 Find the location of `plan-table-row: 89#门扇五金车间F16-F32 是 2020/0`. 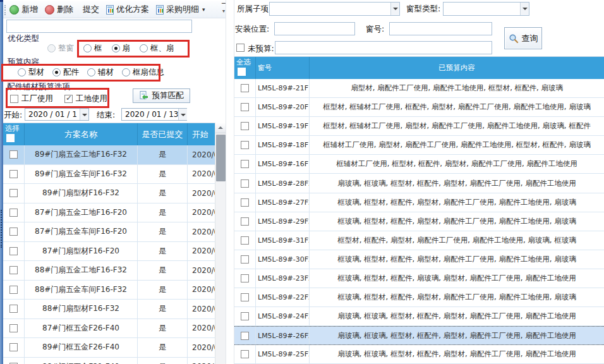

plan-table-row: 89#门扇五金车间F16-F32 是 2020/0 is located at coordinates (109, 174).